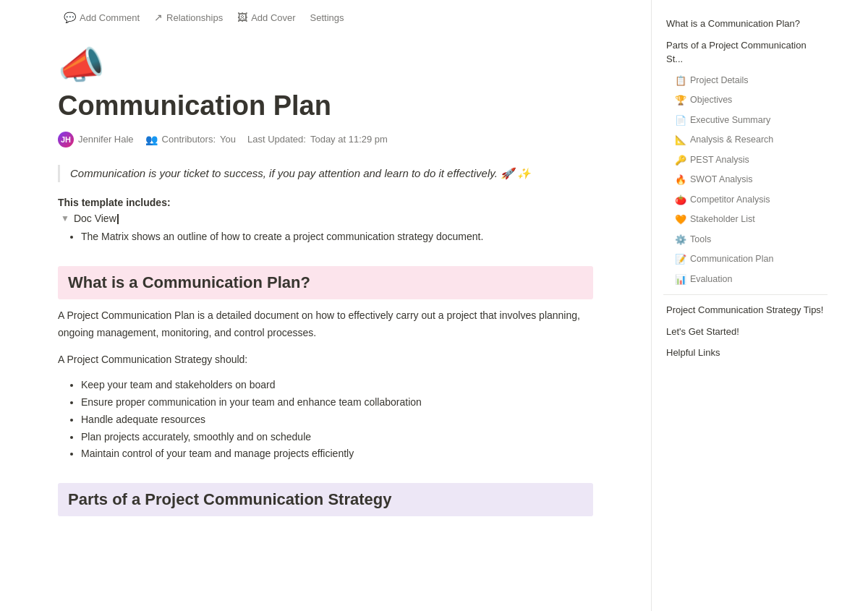  Describe the element at coordinates (730, 200) in the screenshot. I see `toc-competitor-label: Competitor Analysis` at that location.